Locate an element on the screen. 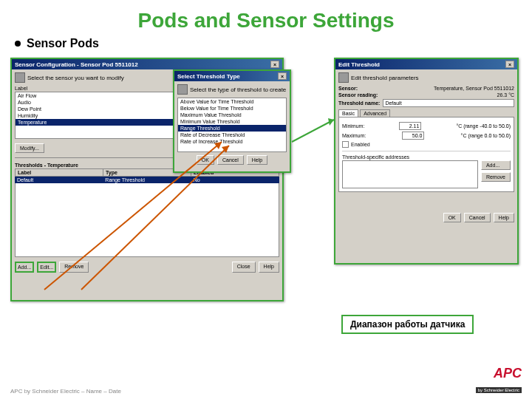 The height and width of the screenshot is (399, 532). tab-basic: Basic is located at coordinates (349, 113).